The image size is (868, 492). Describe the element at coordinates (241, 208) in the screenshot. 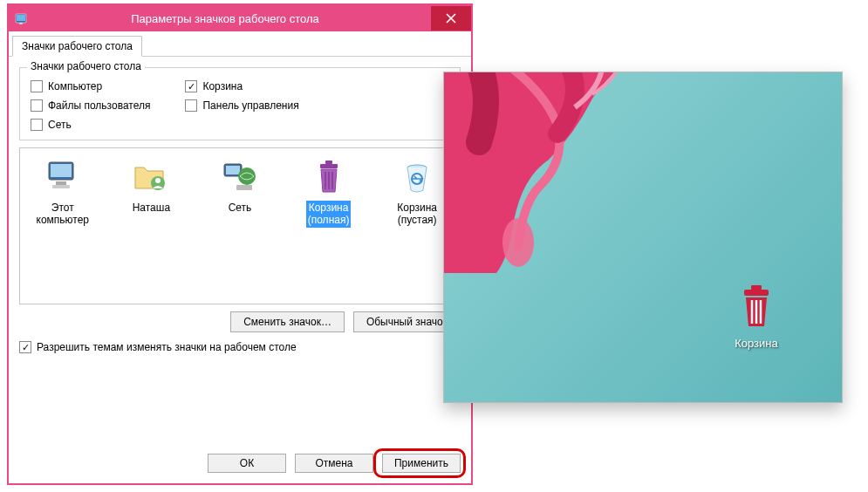

I see `icon-label: Сеть` at that location.